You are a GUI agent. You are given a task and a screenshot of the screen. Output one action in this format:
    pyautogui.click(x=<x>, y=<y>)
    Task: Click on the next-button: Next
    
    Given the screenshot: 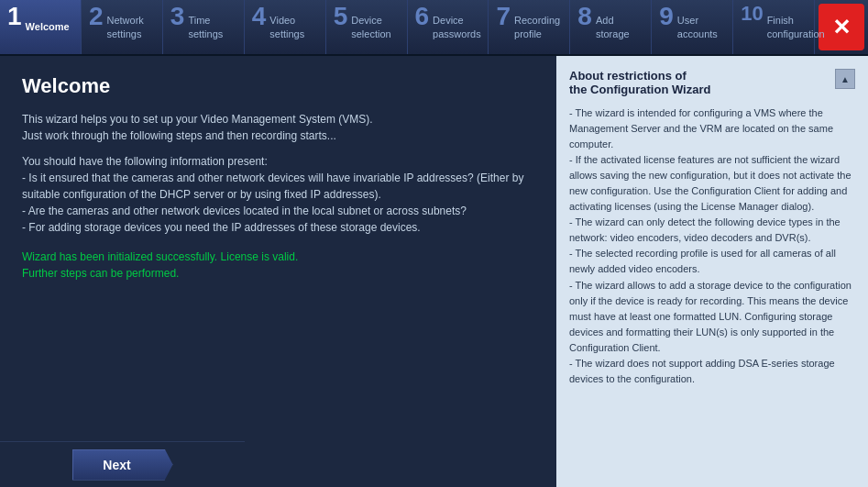 What is the action you would take?
    pyautogui.click(x=123, y=465)
    